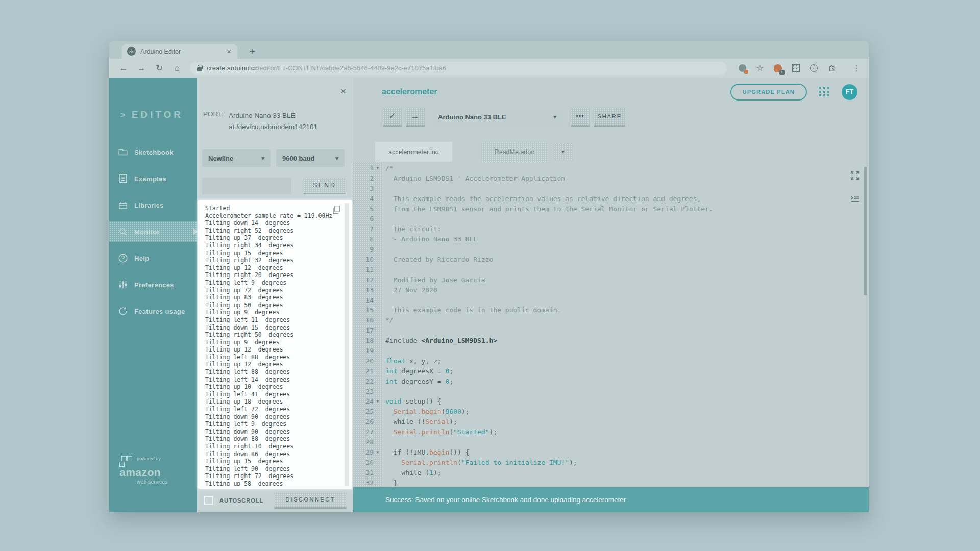 The height and width of the screenshot is (551, 980). Describe the element at coordinates (363, 280) in the screenshot. I see `line-number: 12` at that location.